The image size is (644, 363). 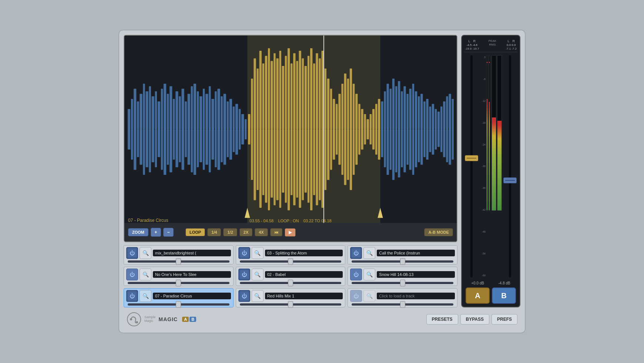 What do you see at coordinates (356, 274) in the screenshot?
I see `track-8-power: ⏻` at bounding box center [356, 274].